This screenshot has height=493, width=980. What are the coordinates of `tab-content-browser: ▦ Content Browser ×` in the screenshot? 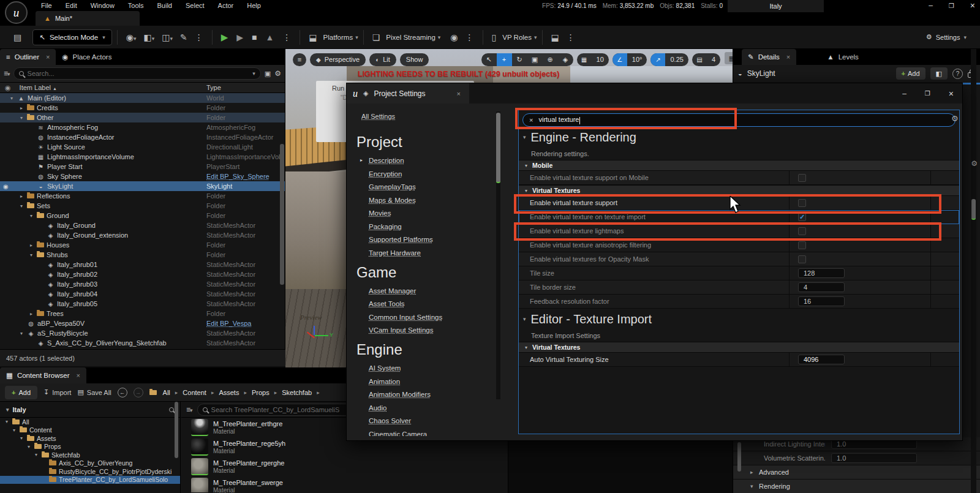 It's located at (43, 375).